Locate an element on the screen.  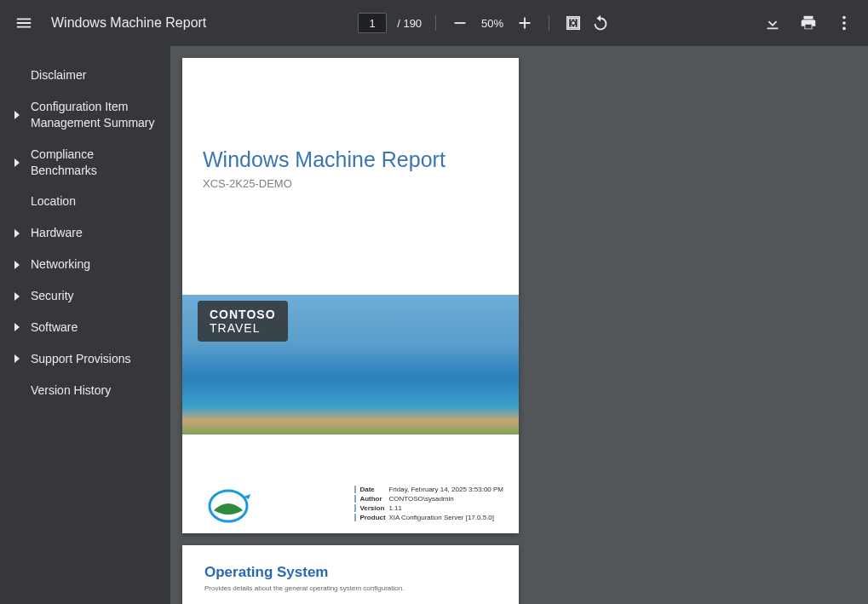
zoom-value: 50% is located at coordinates (492, 24).